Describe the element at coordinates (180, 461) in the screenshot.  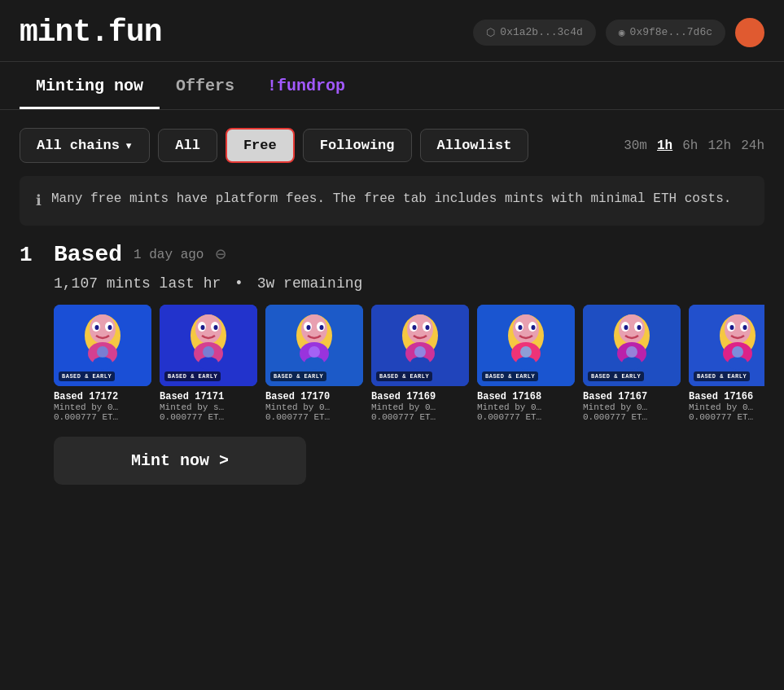
I see `mint-now-button: Mint now >` at that location.